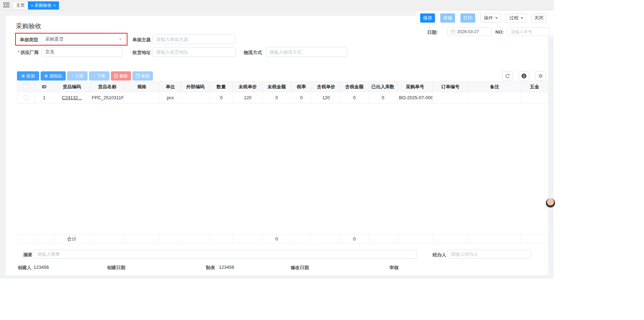  What do you see at coordinates (72, 98) in the screenshot?
I see `cell-item-code: C24132...` at bounding box center [72, 98].